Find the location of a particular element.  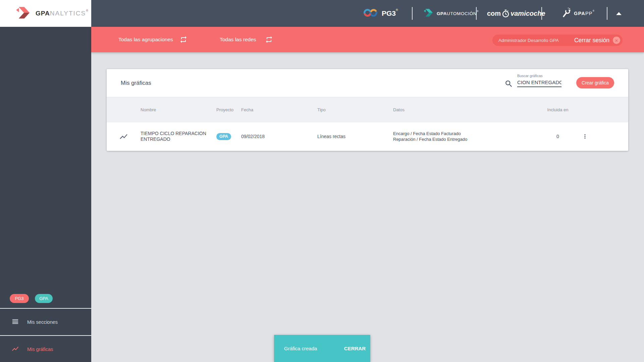

search-icon is located at coordinates (509, 84).